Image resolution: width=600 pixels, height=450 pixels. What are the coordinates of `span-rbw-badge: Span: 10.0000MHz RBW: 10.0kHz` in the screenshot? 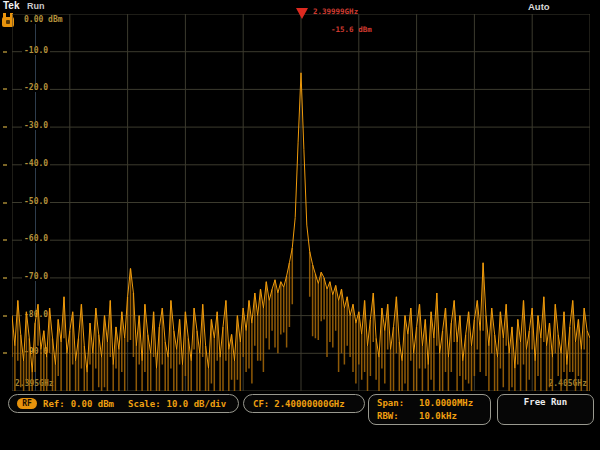 It's located at (430, 410).